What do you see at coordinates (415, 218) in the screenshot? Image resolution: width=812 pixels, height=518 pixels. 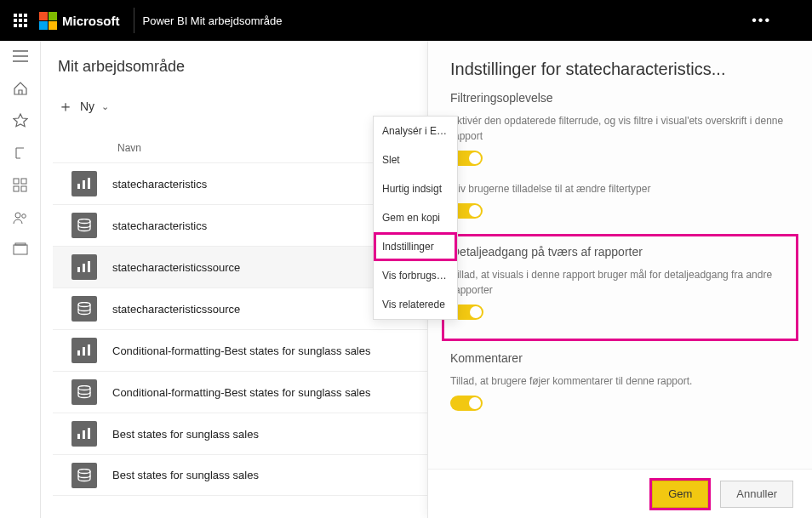 I see `item-context-menu: Analysér i ExcelSletHurtig indsigtGem en…` at bounding box center [415, 218].